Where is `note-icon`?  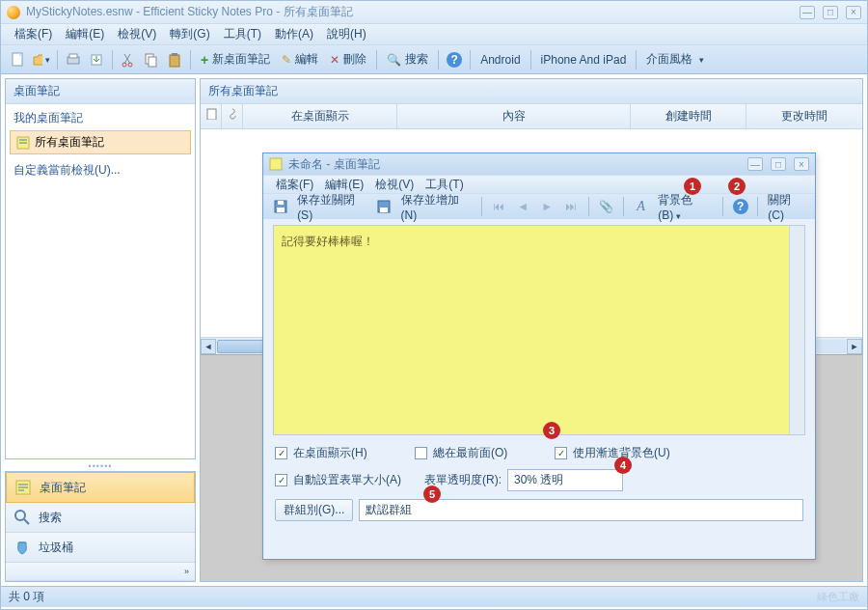
note-icon is located at coordinates (23, 143).